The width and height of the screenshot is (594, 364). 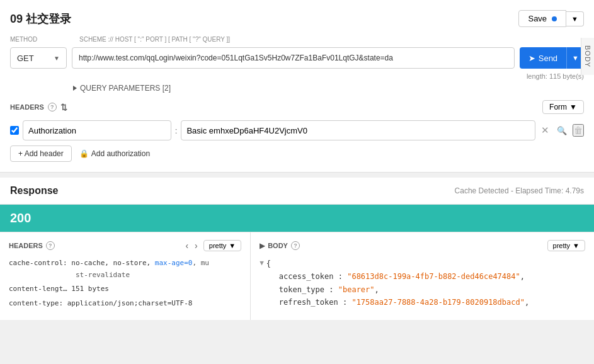 What do you see at coordinates (222, 246) in the screenshot?
I see `headers-pretty-button: pretty ▼` at bounding box center [222, 246].